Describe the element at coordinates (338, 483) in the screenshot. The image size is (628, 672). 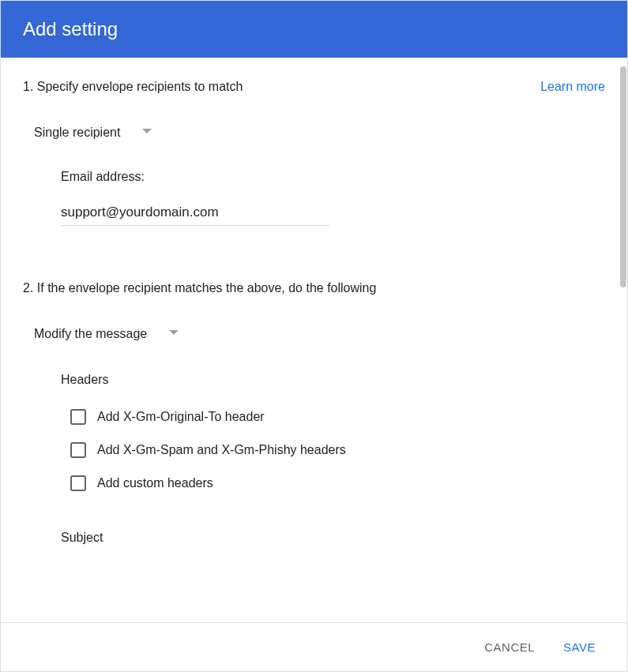
I see `checkbox-row-custom-headers: Add custom headers` at that location.